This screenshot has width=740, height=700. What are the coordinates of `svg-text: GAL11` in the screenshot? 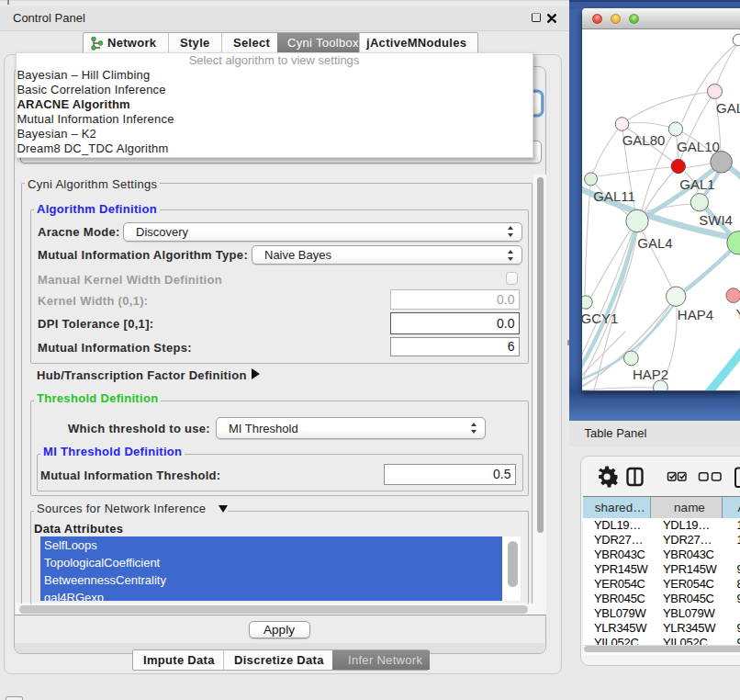 It's located at (614, 195).